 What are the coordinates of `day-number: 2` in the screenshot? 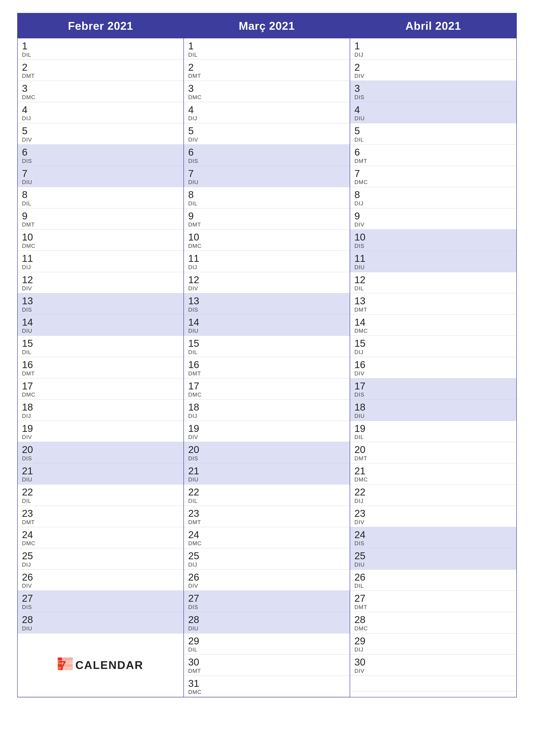 It's located at (267, 67).